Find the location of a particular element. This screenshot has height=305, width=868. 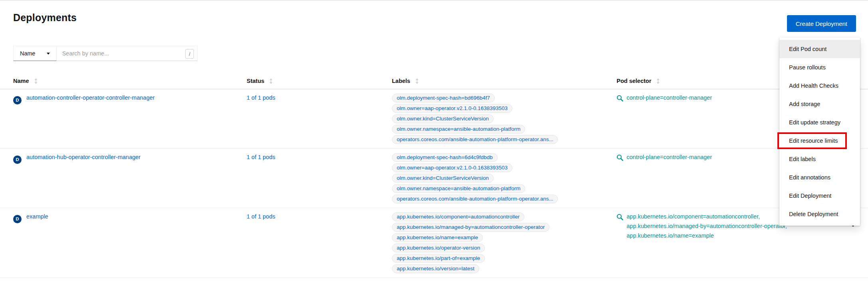

labels-cell: app.kubernetes.io/component=automationco… is located at coordinates (504, 243).